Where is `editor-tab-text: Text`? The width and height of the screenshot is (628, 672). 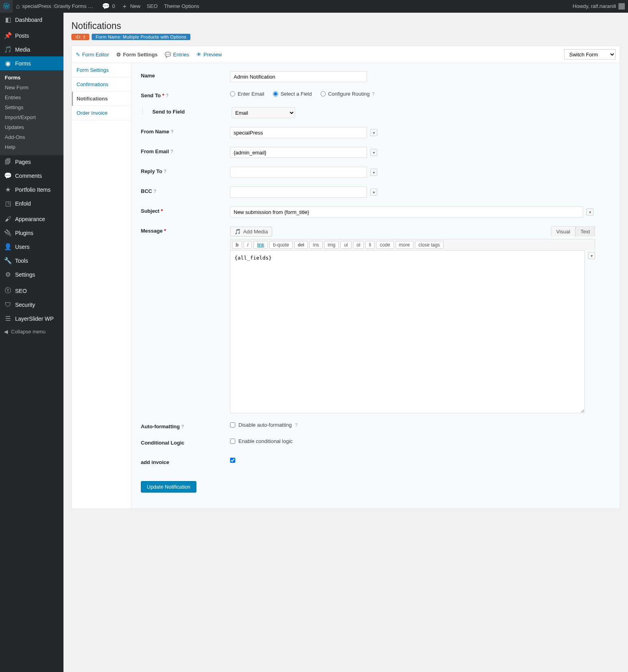 editor-tab-text: Text is located at coordinates (585, 231).